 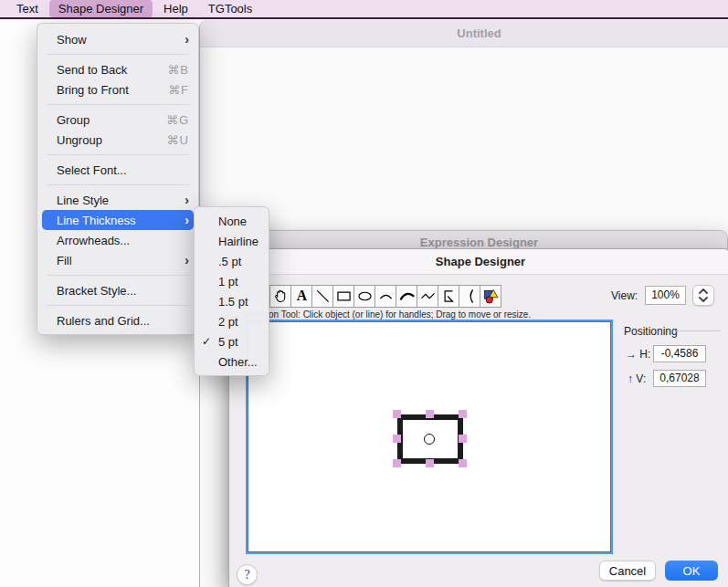 I want to click on curve-tool-icon, so click(x=407, y=296).